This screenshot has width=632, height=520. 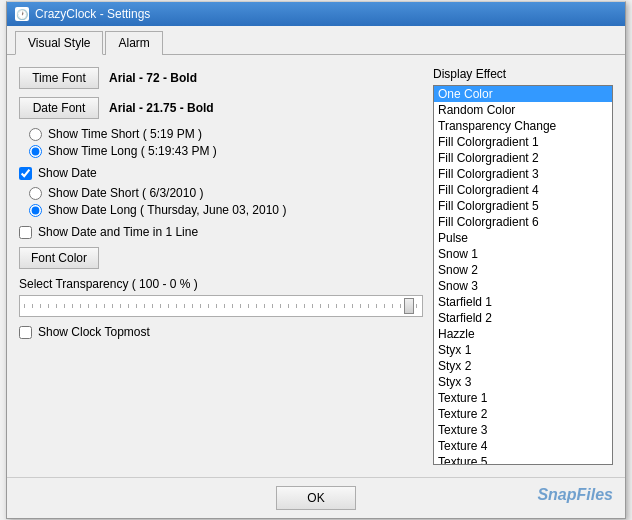 What do you see at coordinates (523, 398) in the screenshot?
I see `effect-item: Texture 1` at bounding box center [523, 398].